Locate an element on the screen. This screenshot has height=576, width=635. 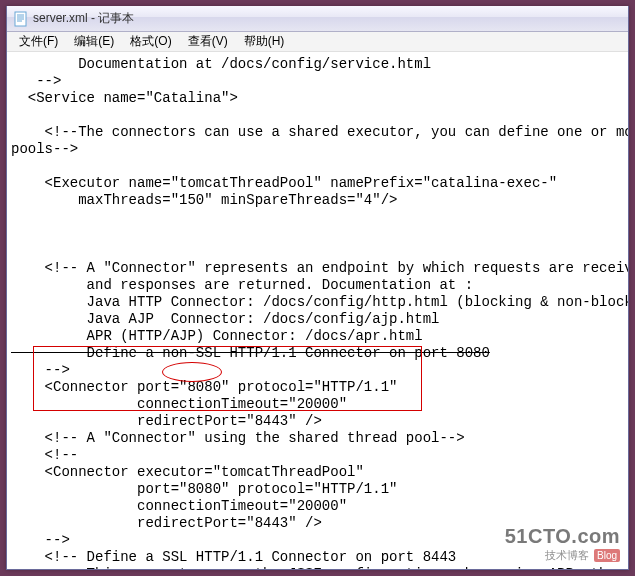
menu-edit: 编辑(E) is located at coordinates (94, 42).